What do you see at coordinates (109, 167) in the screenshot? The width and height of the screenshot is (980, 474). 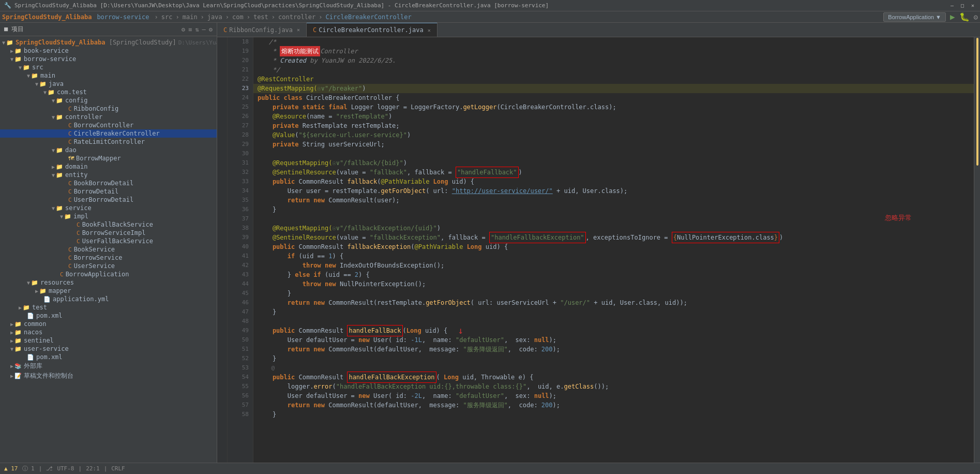 I see `tree-item-domain: ▶ 📁 domain` at bounding box center [109, 167].